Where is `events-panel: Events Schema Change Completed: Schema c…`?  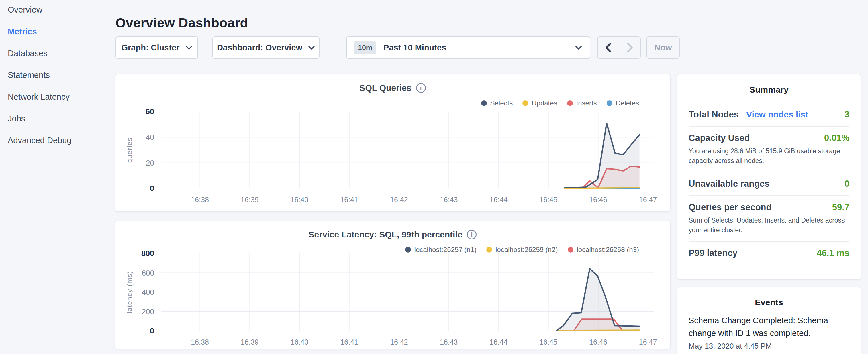
events-panel: Events Schema Change Completed: Schema c… is located at coordinates (769, 320).